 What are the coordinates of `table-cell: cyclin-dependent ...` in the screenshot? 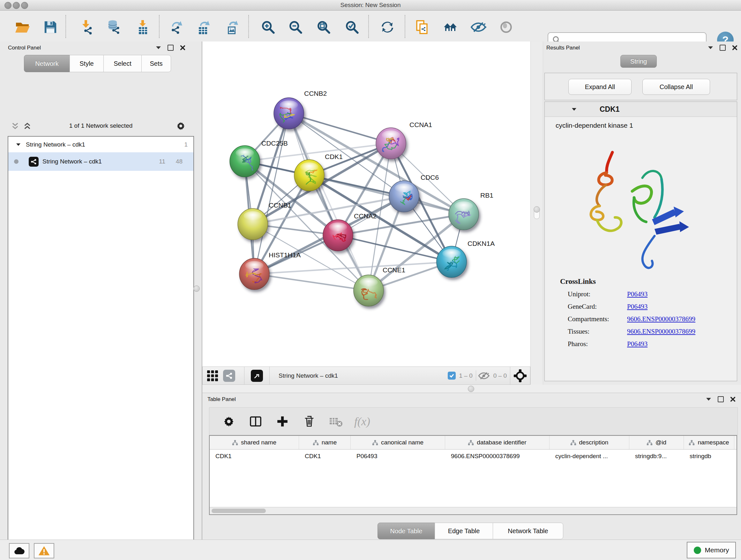 It's located at (590, 456).